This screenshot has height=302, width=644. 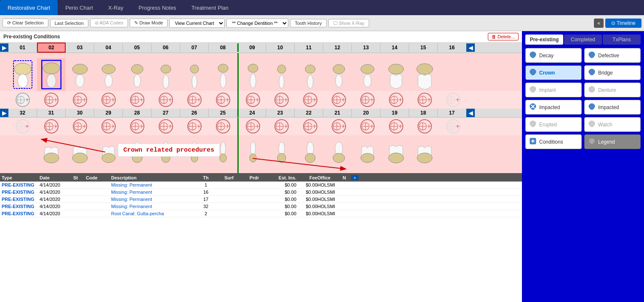 What do you see at coordinates (612, 125) in the screenshot?
I see `condition-watch: Watch` at bounding box center [612, 125].